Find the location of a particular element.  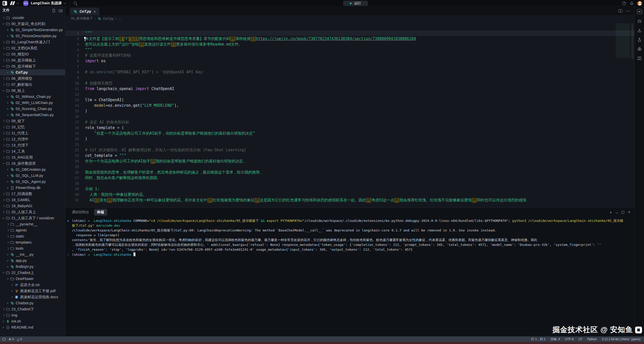

search-icon is located at coordinates (75, 3).